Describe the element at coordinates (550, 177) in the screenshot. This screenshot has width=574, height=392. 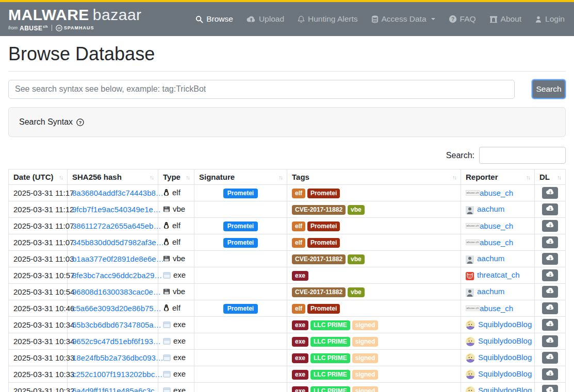
I see `column-header-dl: DL↑↓` at that location.